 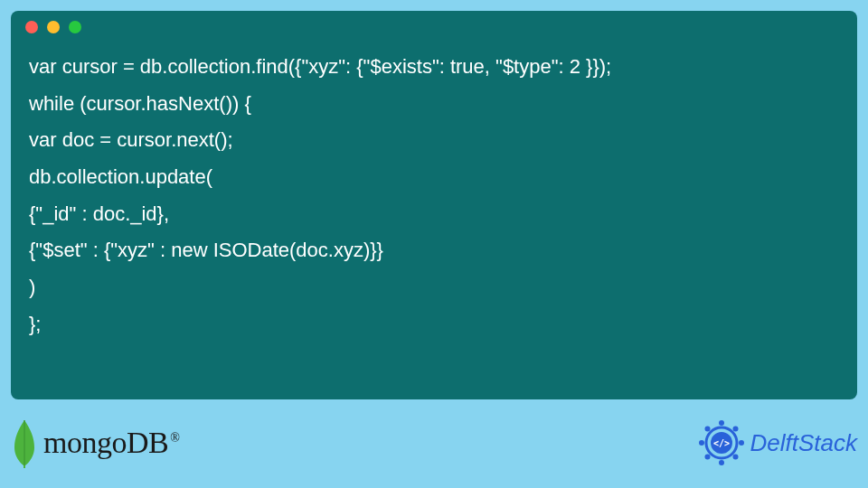 I want to click on mongodb-leaf-icon, so click(x=24, y=443).